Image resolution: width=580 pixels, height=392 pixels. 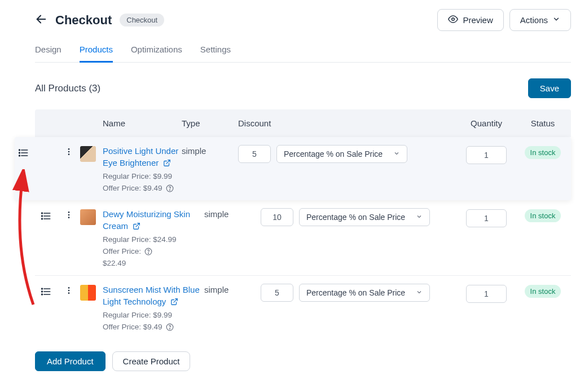 I want to click on save-button: Save, so click(x=550, y=88).